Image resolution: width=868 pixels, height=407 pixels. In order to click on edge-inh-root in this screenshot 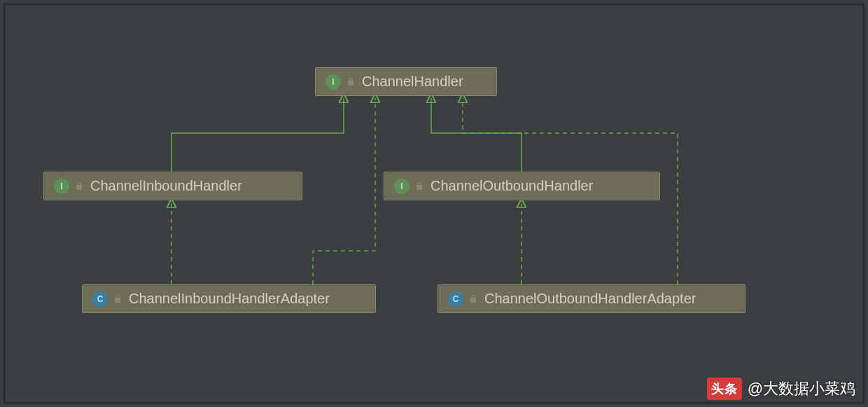, I will do `click(258, 134)`.